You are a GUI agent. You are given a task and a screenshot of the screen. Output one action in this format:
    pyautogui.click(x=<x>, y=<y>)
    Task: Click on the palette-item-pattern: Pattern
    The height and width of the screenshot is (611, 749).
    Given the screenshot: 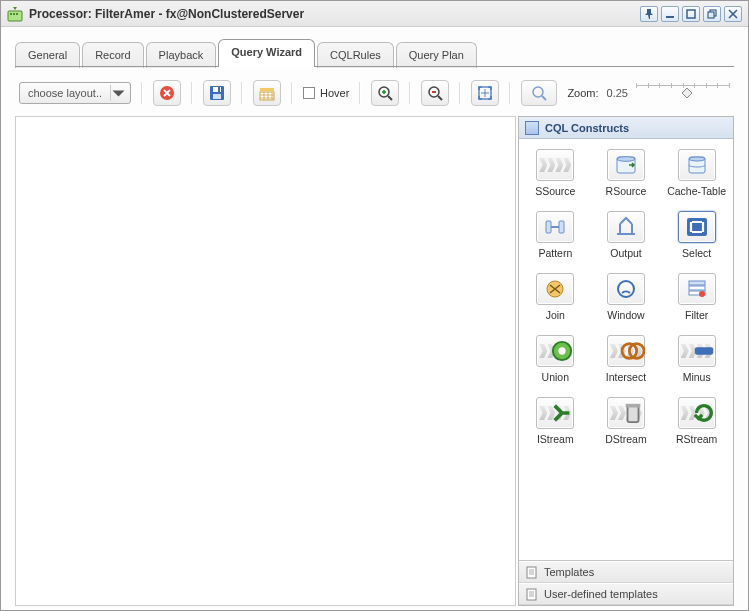 What is the action you would take?
    pyautogui.click(x=555, y=235)
    